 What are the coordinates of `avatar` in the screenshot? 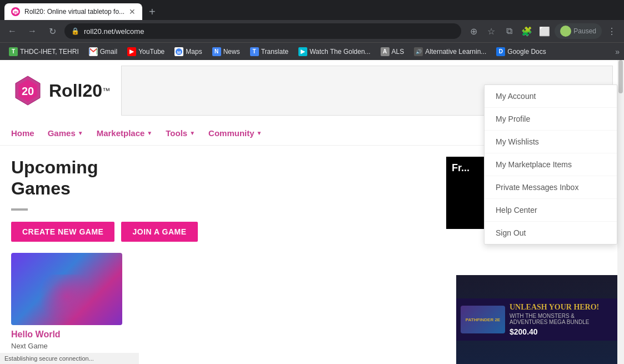 It's located at (566, 31).